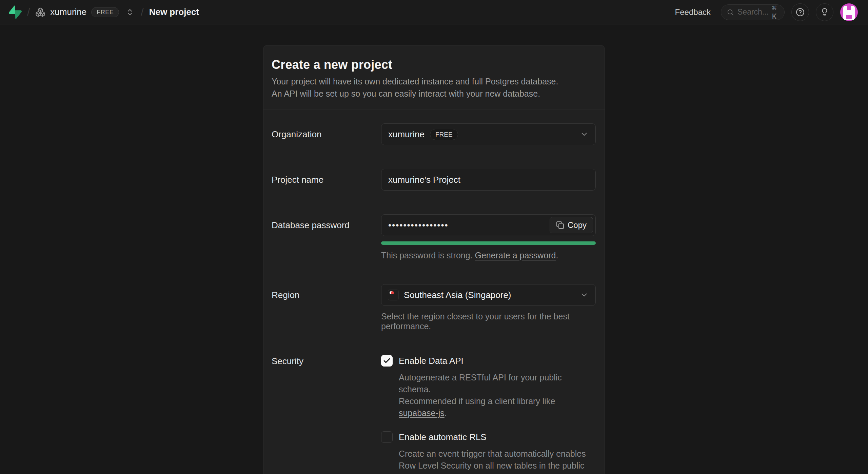 Image resolution: width=868 pixels, height=474 pixels. What do you see at coordinates (775, 12) in the screenshot?
I see `search-shortcut: ⌘ K` at bounding box center [775, 12].